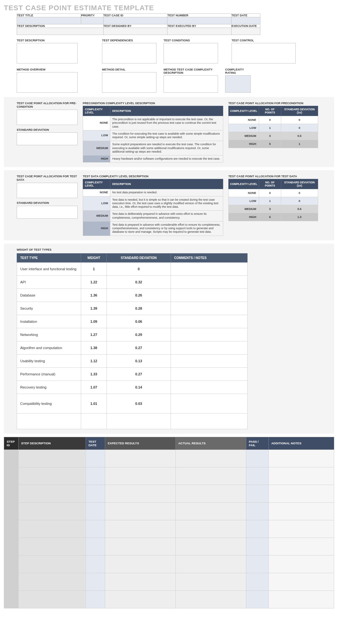  What do you see at coordinates (60, 31) in the screenshot?
I see `input-test-description` at bounding box center [60, 31].